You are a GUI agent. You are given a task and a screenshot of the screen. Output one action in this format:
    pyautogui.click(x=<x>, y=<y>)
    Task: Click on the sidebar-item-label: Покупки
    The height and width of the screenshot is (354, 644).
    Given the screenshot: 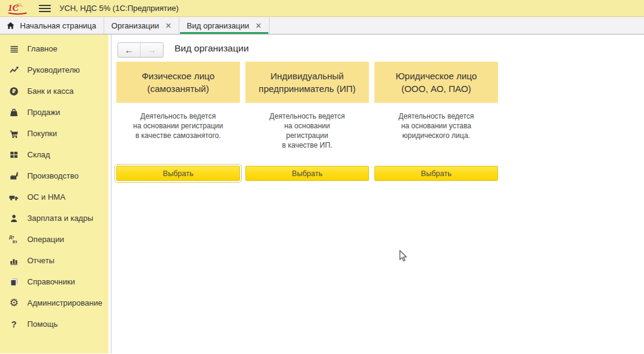 What is the action you would take?
    pyautogui.click(x=42, y=133)
    